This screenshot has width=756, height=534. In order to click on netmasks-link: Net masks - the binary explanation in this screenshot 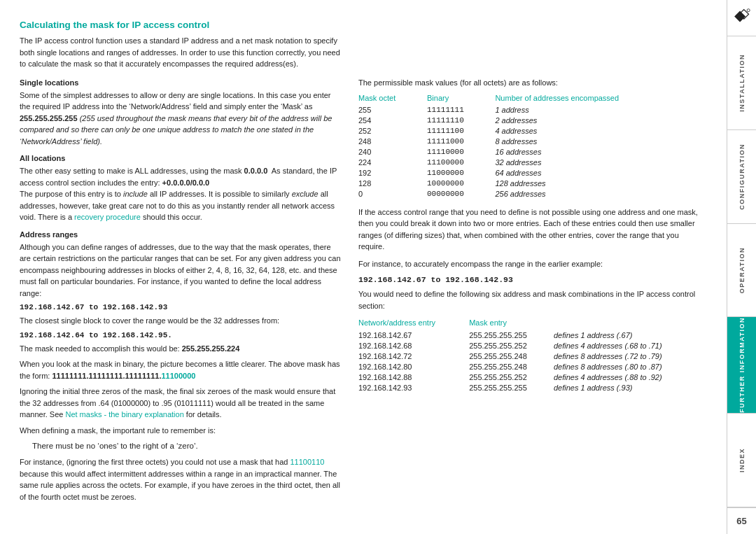, I will do `click(125, 414)`.